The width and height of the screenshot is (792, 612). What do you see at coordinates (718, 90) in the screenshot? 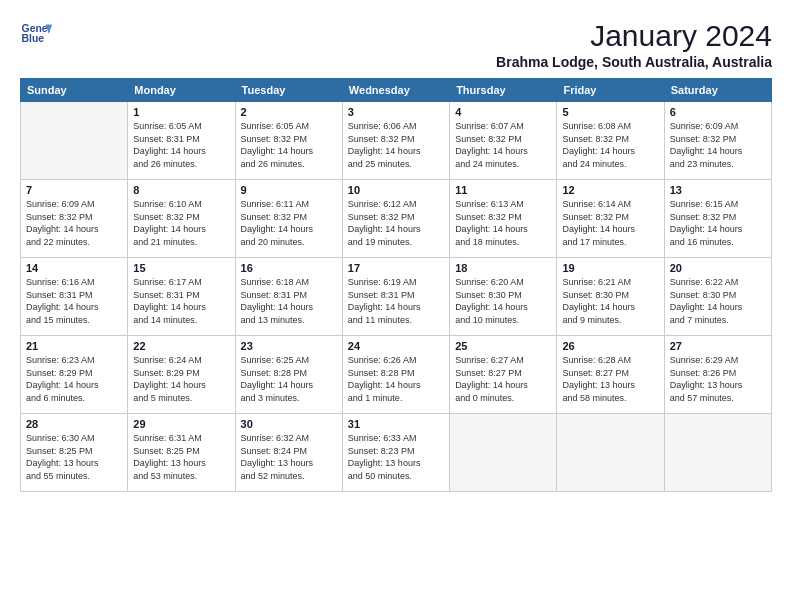
I see `header-day-saturday: Saturday` at bounding box center [718, 90].